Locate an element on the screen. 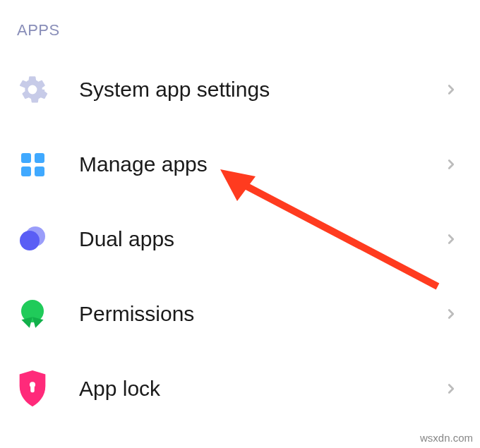  menu-item-label: App lock is located at coordinates (261, 389).